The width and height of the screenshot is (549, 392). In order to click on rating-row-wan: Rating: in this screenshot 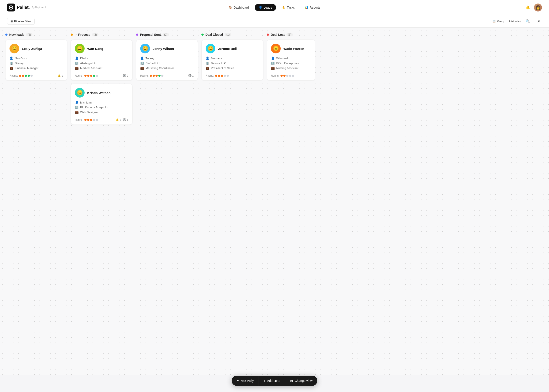, I will do `click(86, 76)`.